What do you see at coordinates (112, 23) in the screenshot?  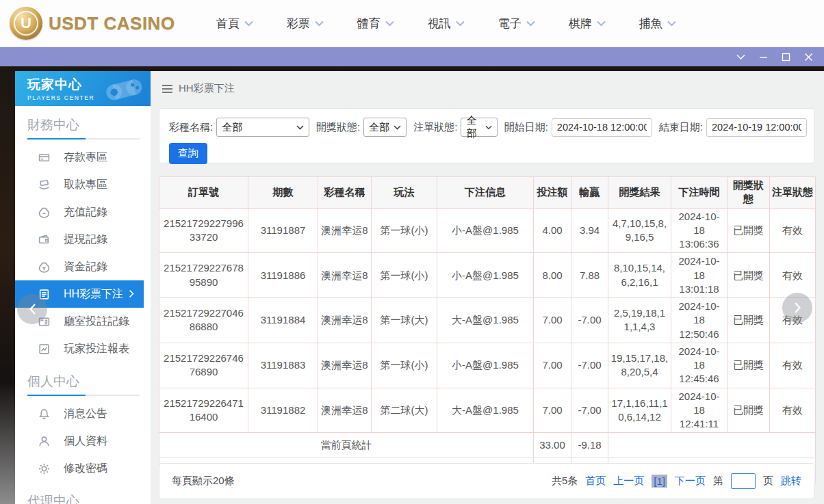 I see `logo-text: USDT CASINO` at bounding box center [112, 23].